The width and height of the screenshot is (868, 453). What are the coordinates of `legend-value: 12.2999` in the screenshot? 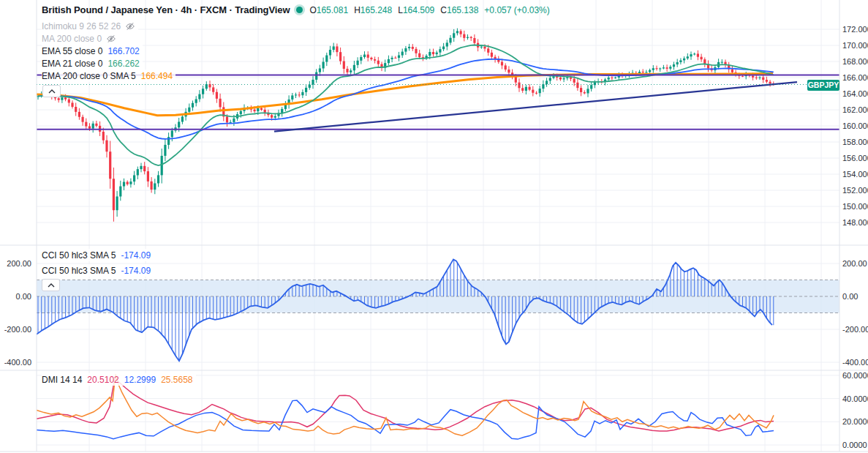 It's located at (140, 380).